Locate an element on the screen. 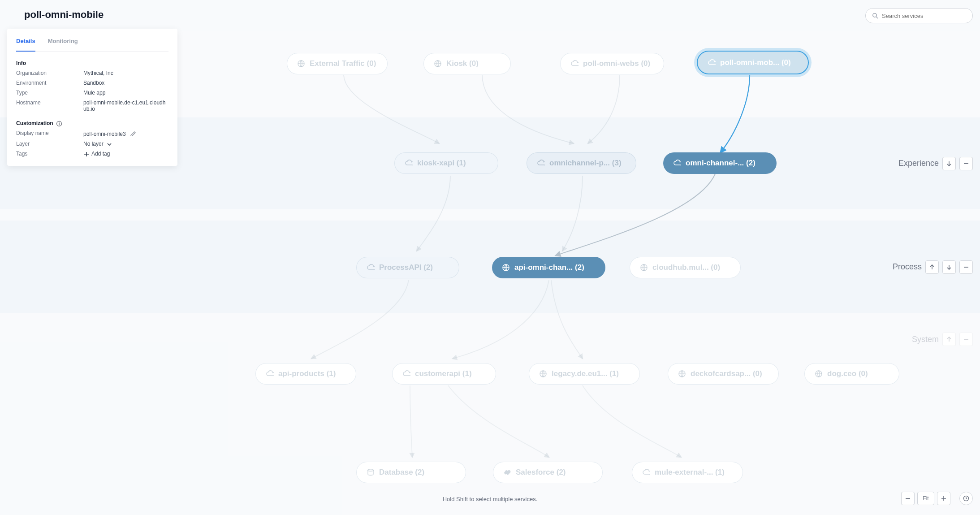 The width and height of the screenshot is (980, 515). node-cloudhub: cloudhub.mul... (0) is located at coordinates (685, 268).